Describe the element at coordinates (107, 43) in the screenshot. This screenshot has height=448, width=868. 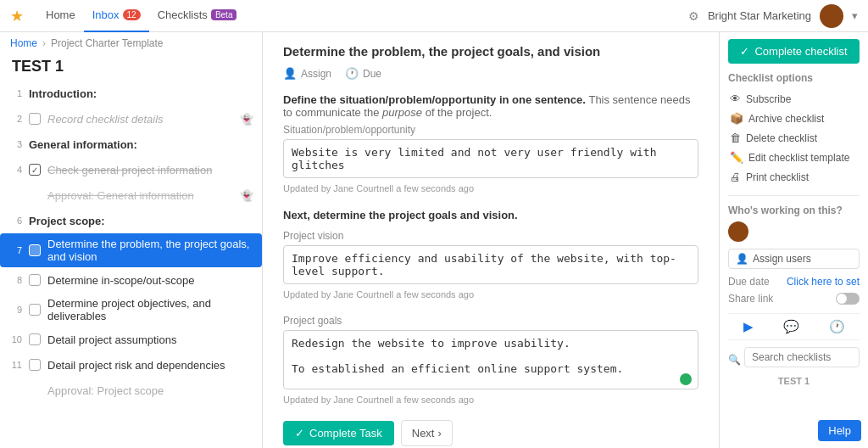
I see `breadcrumb-project: Project Charter Template` at that location.